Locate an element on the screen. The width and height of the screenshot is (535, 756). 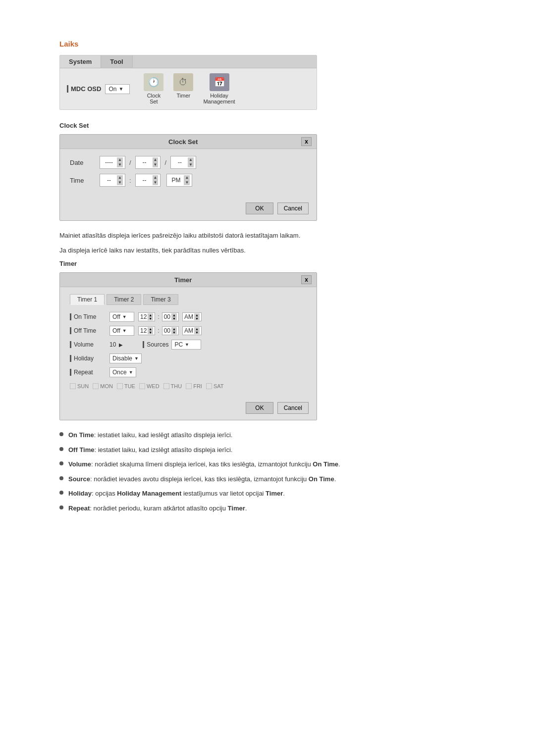
day-sat: SAT is located at coordinates (215, 386).